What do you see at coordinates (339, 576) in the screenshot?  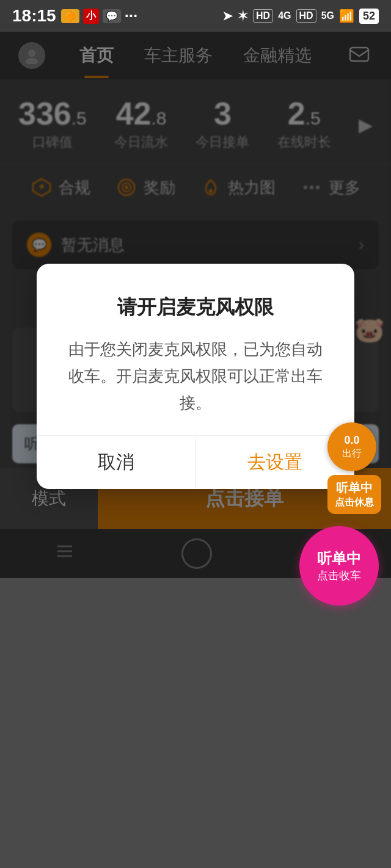 I see `float-big-line2: 点击收车` at bounding box center [339, 576].